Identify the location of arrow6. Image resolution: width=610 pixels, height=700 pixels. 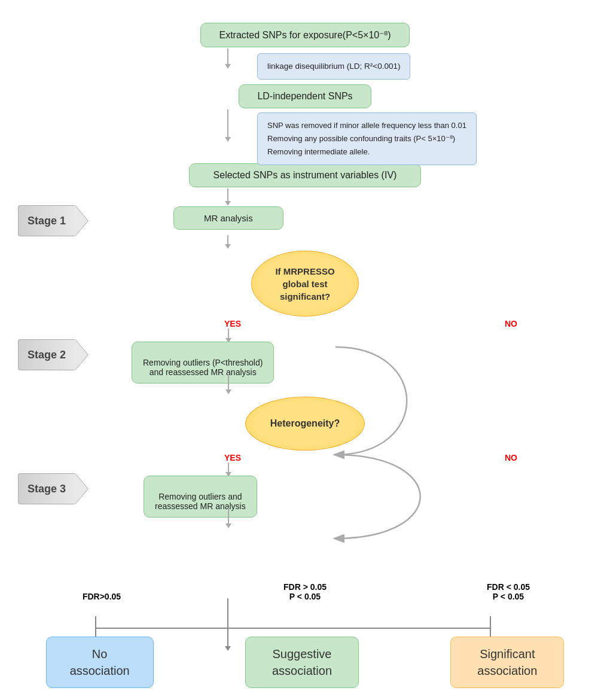
(228, 392).